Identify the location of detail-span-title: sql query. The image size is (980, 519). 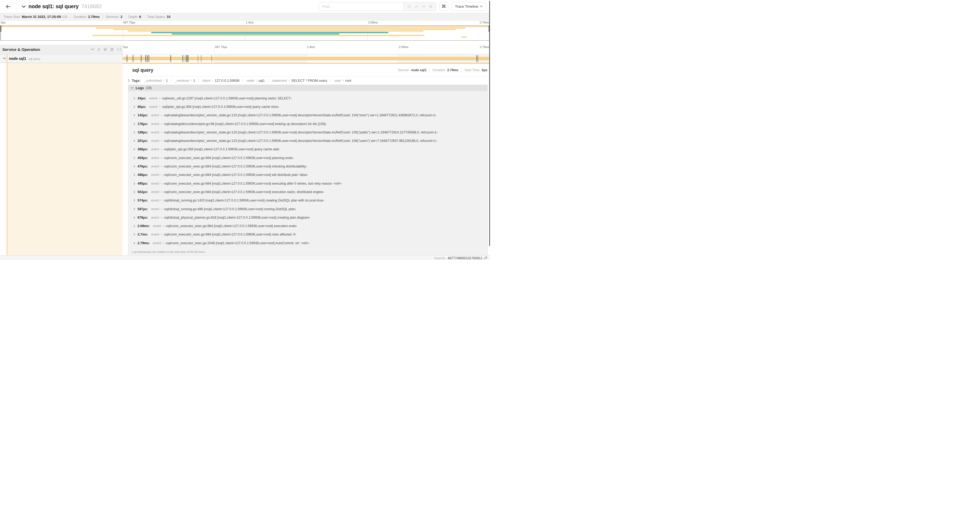
(143, 70).